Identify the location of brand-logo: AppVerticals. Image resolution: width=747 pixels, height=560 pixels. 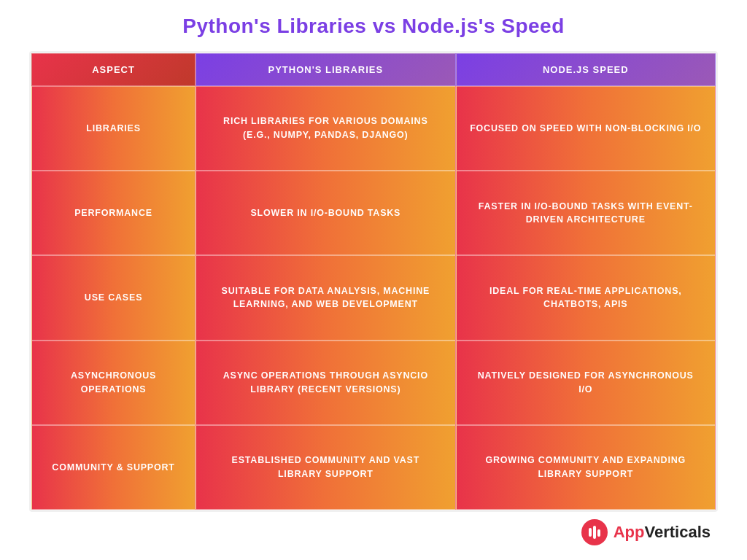
(646, 532).